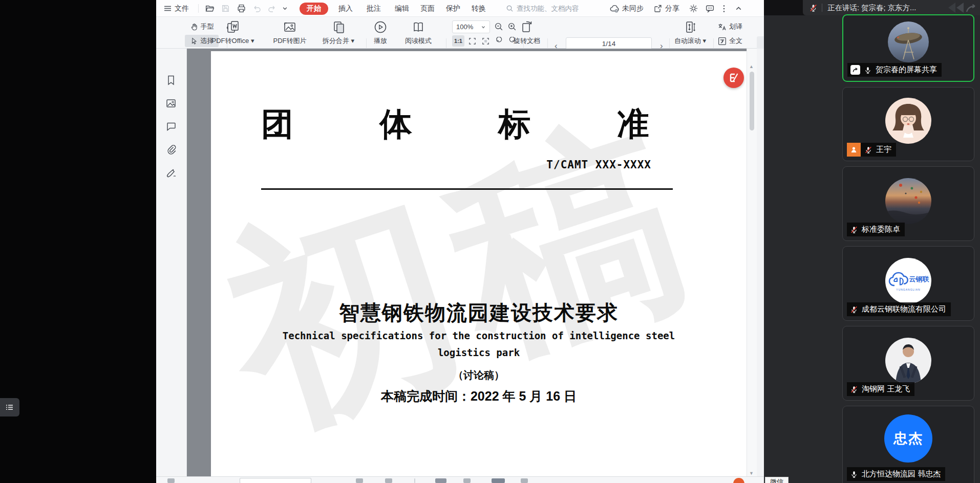 The image size is (980, 483). Describe the element at coordinates (458, 41) in the screenshot. I see `actual-size-label: 1:1` at that location.